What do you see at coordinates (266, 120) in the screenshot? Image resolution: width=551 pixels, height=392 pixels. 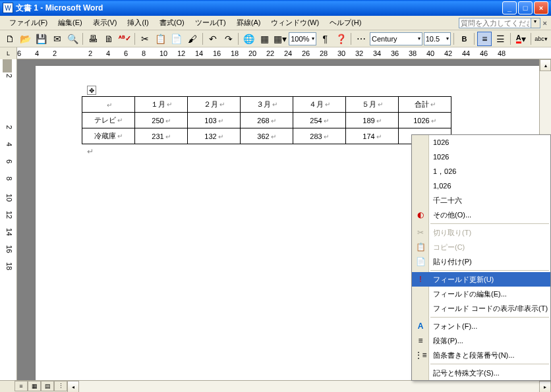 I see `data-table: ↵ １月↵ ２月↵ ３月↵ ４月↵ ５月↵ 合計↵ テレビ↵ 250↵ 103↵…` at bounding box center [266, 120].